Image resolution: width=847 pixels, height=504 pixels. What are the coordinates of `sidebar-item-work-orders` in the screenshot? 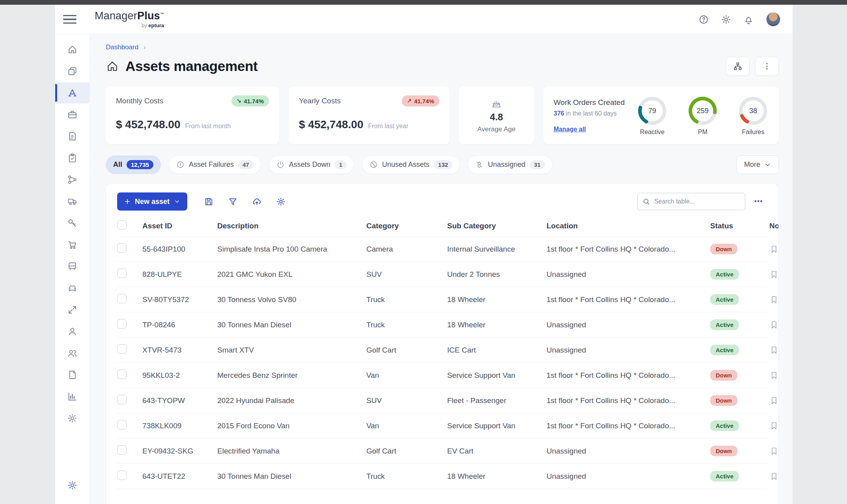 It's located at (73, 114).